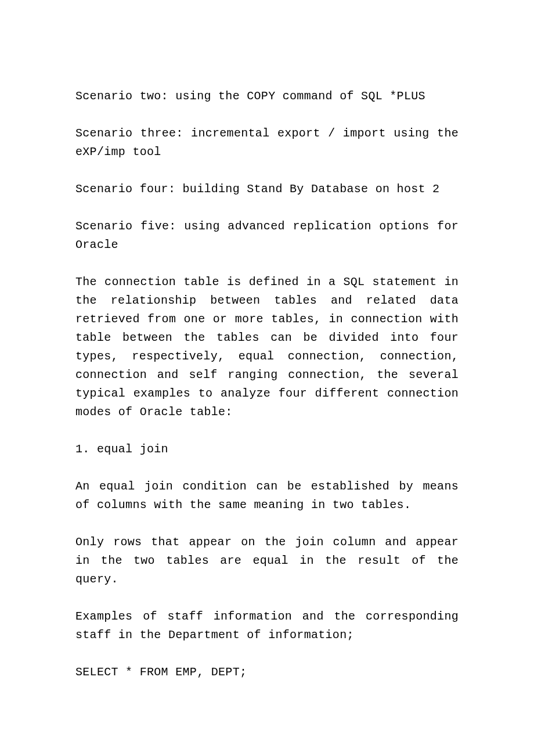 This screenshot has height=756, width=534. I want to click on paragraph-connection-table: The connection table is defined in a SQL…, so click(267, 347).